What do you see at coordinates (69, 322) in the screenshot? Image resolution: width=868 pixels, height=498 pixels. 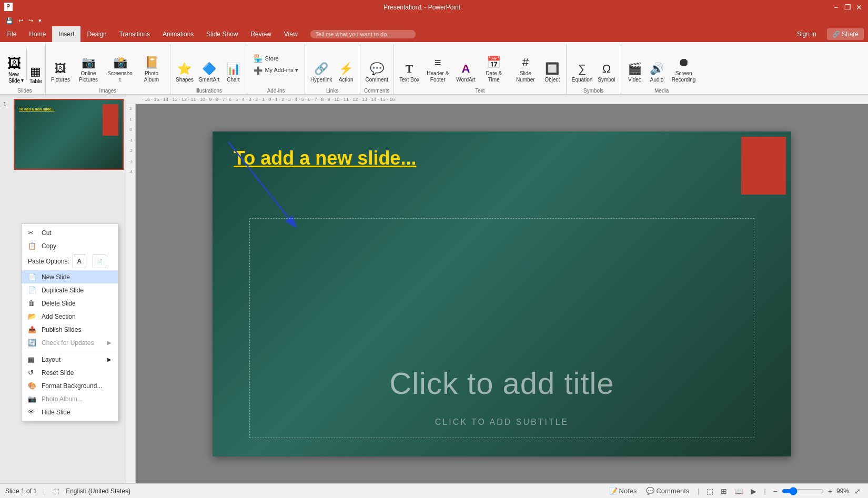 I see `context-menu: ✂ Cut 📋 Copy Paste Options: A 📄 📄 New Sl…` at bounding box center [69, 322].